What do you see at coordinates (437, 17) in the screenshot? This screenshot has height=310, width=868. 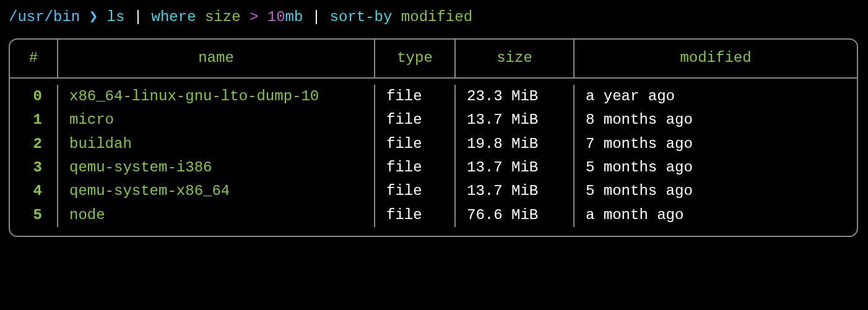 I see `cmd-token: modified` at bounding box center [437, 17].